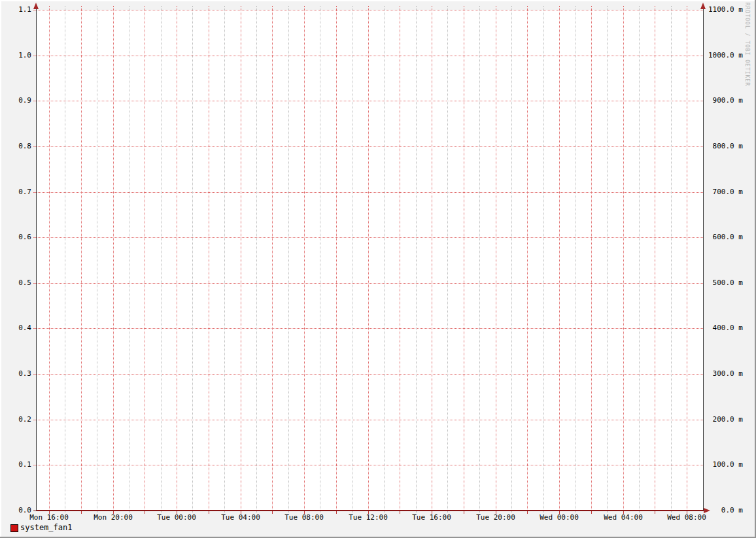  What do you see at coordinates (113, 518) in the screenshot?
I see `x-tick-label: Mon 20:00` at bounding box center [113, 518].